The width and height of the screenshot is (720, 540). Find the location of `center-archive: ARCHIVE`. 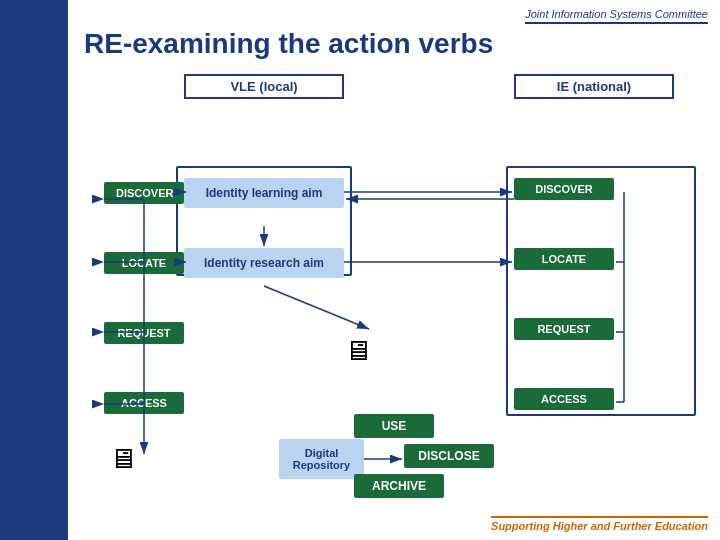

center-archive: ARCHIVE is located at coordinates (399, 486).